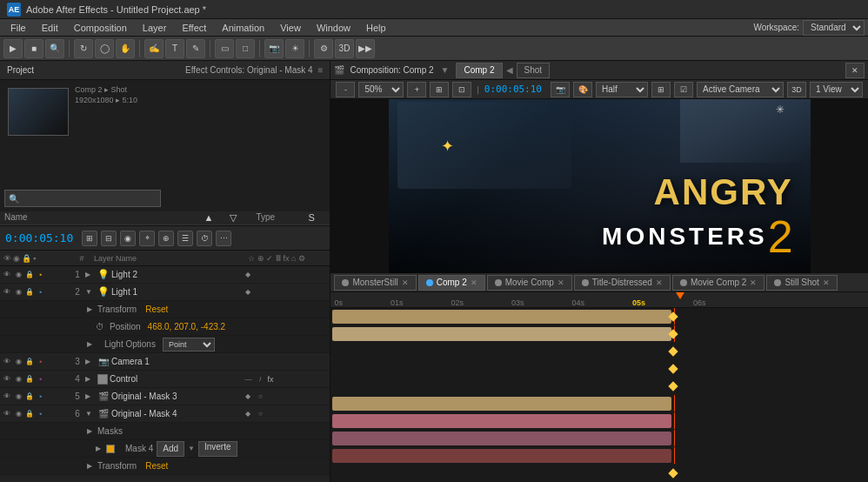 The image size is (868, 482). Describe the element at coordinates (622, 90) in the screenshot. I see `quality-select: Half Full Quarter` at that location.